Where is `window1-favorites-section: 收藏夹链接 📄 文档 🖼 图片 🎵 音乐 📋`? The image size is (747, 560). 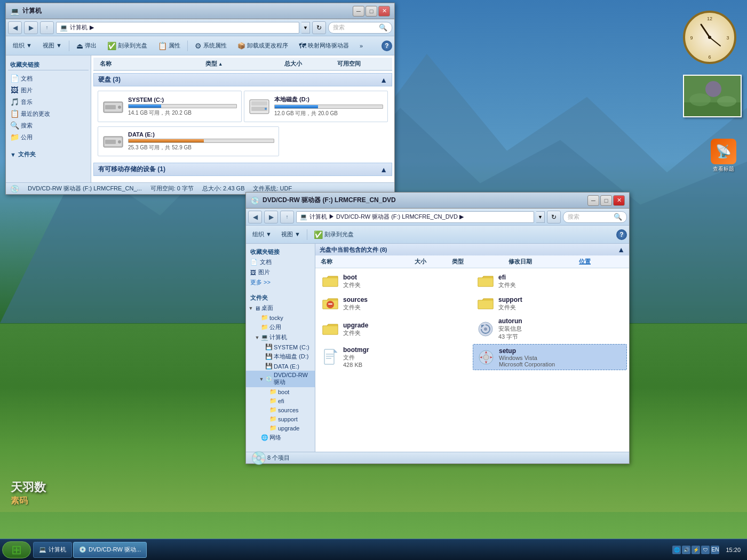 window1-favorites-section: 收藏夹链接 📄 文档 🖼 图片 🎵 音乐 📋 is located at coordinates (48, 101).